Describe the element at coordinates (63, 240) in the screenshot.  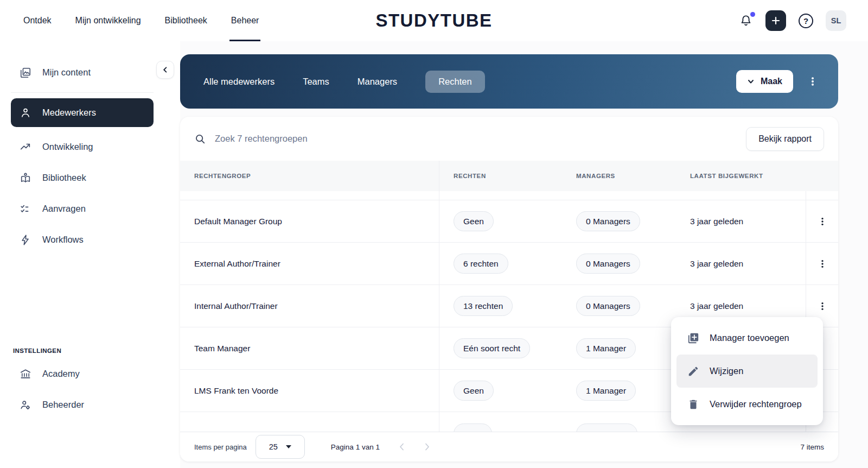
I see `sidebar-item-label: Workflows` at that location.